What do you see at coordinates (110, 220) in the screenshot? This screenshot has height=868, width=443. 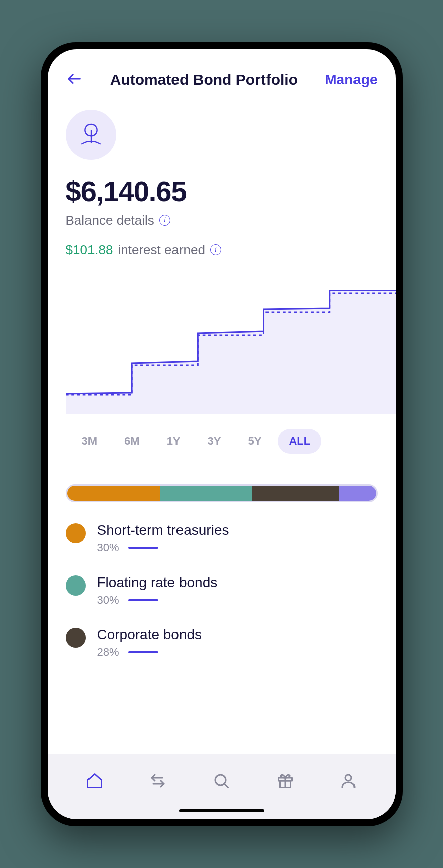 I see `balance-details-label: Balance details` at bounding box center [110, 220].